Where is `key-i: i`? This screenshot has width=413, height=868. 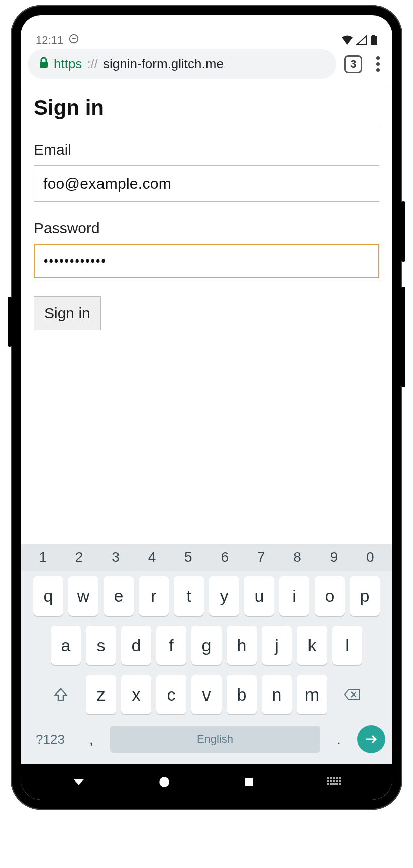
key-i: i is located at coordinates (294, 596).